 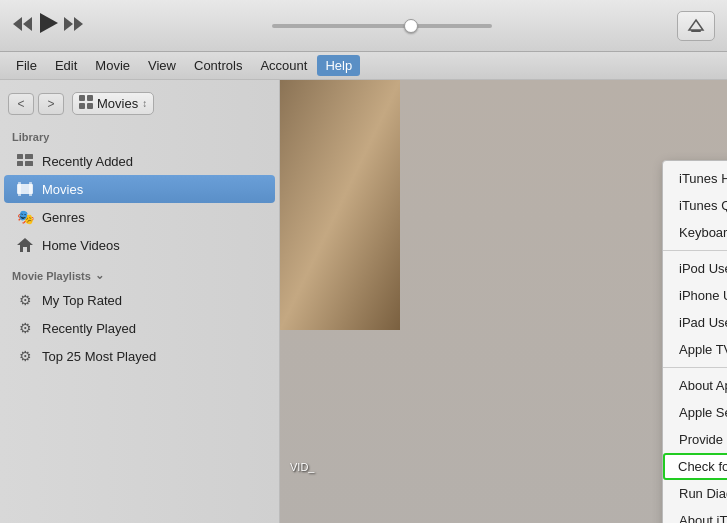 What do you see at coordinates (695, 232) in the screenshot?
I see `menu-keyboard: Keyboard Shortcuts` at bounding box center [695, 232].